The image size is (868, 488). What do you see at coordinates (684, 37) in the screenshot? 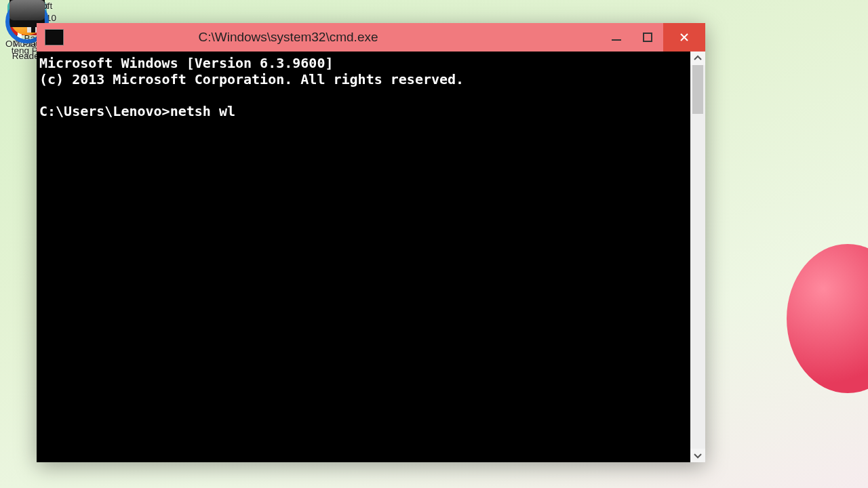
I see `close-icon` at bounding box center [684, 37].